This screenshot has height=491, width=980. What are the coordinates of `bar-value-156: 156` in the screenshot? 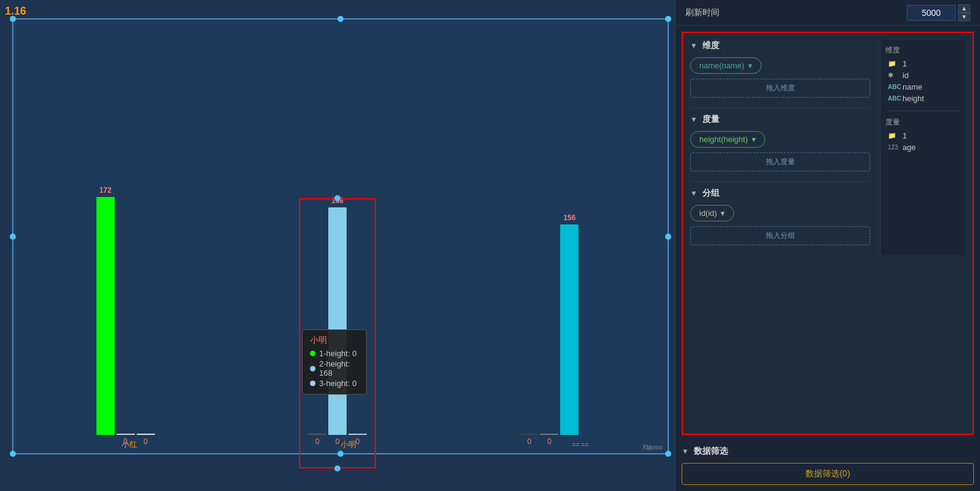 It's located at (569, 218).